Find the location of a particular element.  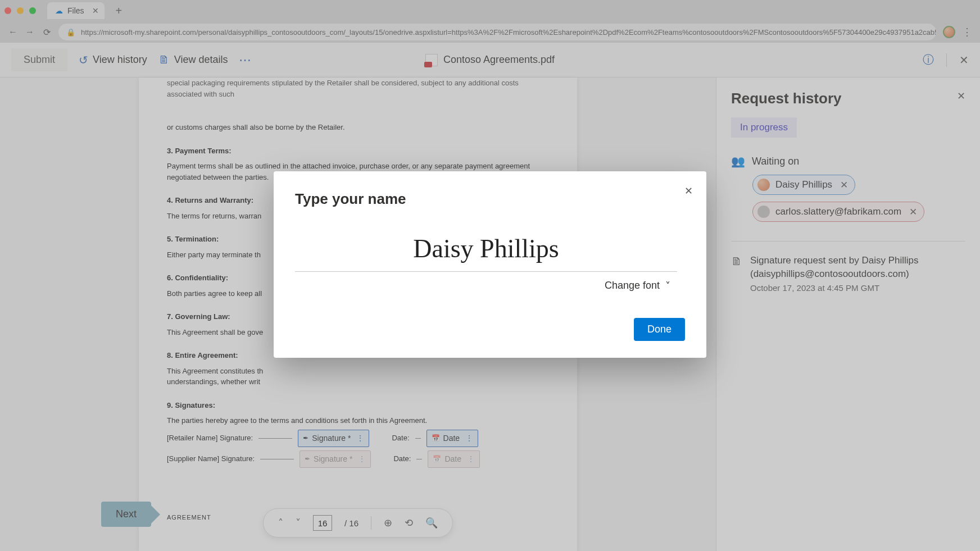

done-button: Done is located at coordinates (660, 329).